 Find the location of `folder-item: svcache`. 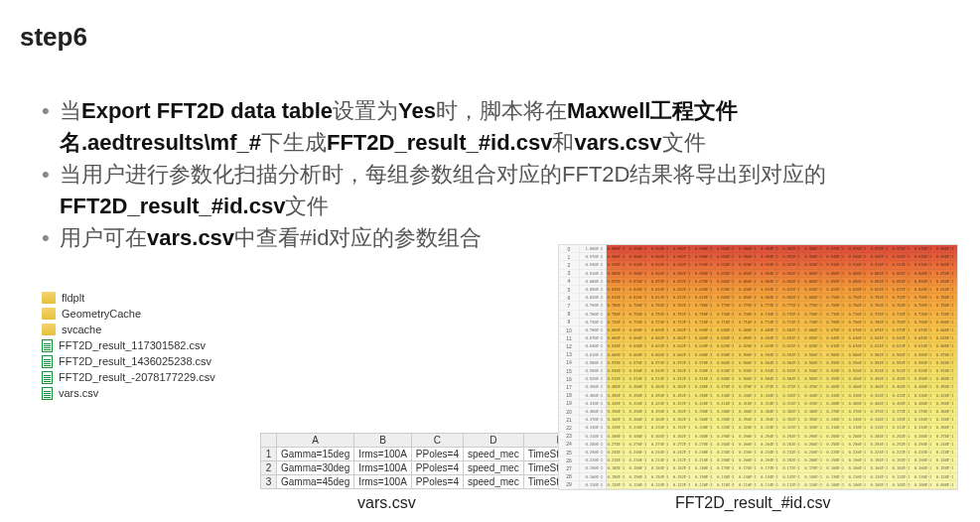

folder-item: svcache is located at coordinates (129, 329).